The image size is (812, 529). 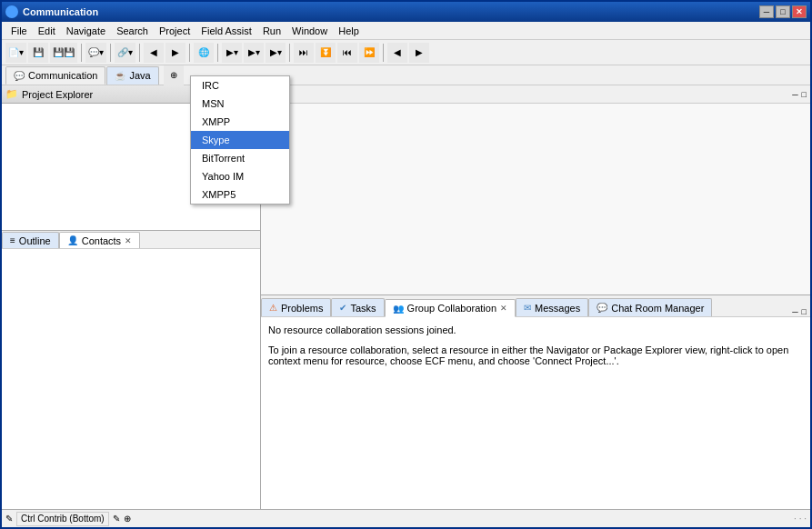 I want to click on dropdown-menu: IRC MSN XMPP Skype BitTorrent Yahoo IM X…, so click(x=240, y=140).